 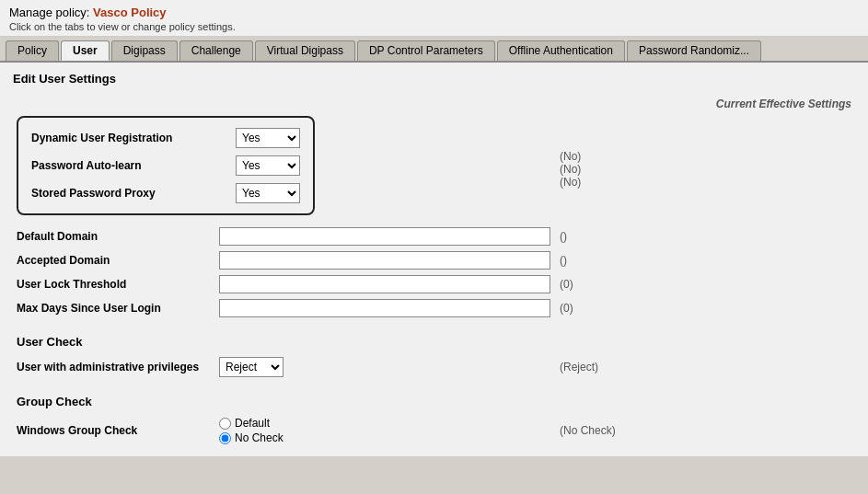 What do you see at coordinates (386, 438) in the screenshot?
I see `radio-nocheck-label: No Check` at bounding box center [386, 438].